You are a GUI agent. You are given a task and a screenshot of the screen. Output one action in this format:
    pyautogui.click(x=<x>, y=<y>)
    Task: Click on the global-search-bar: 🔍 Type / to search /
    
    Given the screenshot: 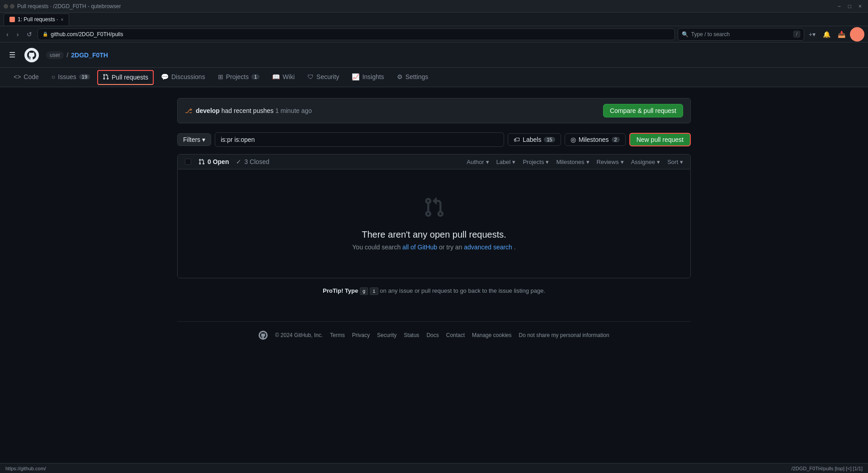 What is the action you would take?
    pyautogui.click(x=741, y=34)
    